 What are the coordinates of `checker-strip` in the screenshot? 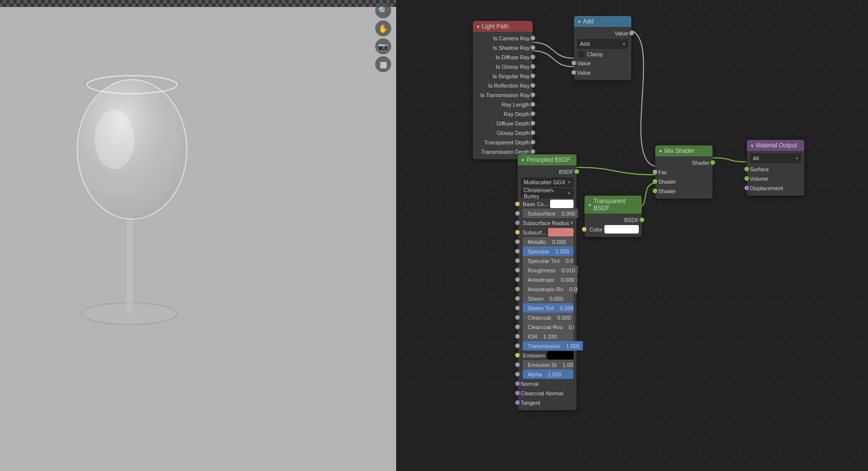 It's located at (198, 3).